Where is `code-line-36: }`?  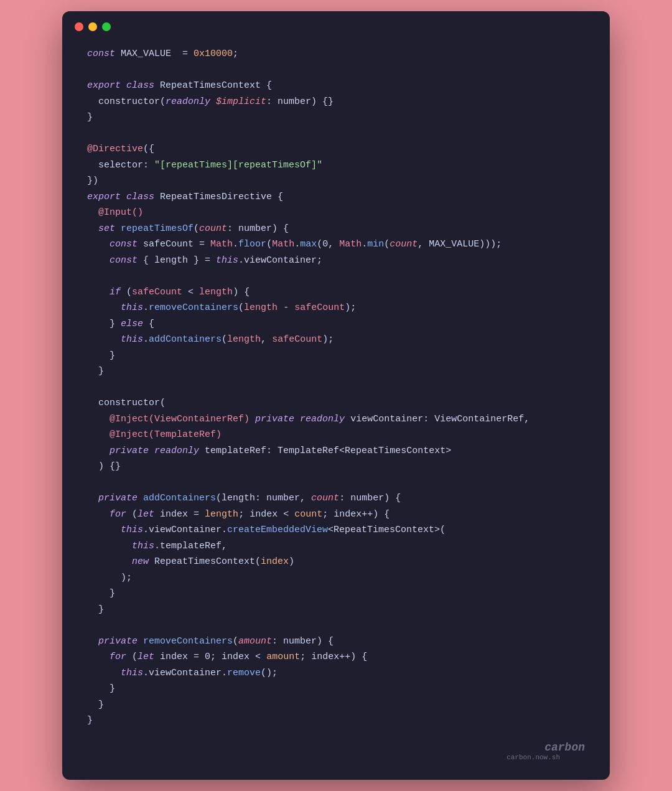 code-line-36: } is located at coordinates (336, 610).